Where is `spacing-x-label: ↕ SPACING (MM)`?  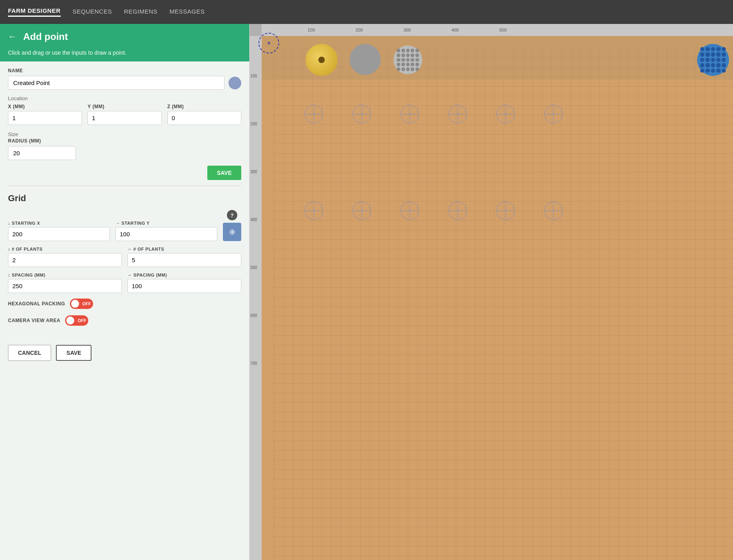 spacing-x-label: ↕ SPACING (MM) is located at coordinates (65, 275).